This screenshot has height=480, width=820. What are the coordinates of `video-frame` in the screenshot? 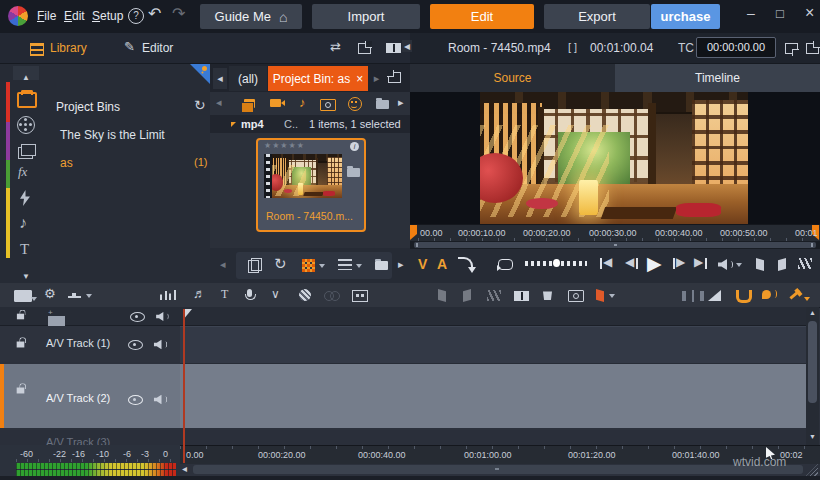 It's located at (614, 158).